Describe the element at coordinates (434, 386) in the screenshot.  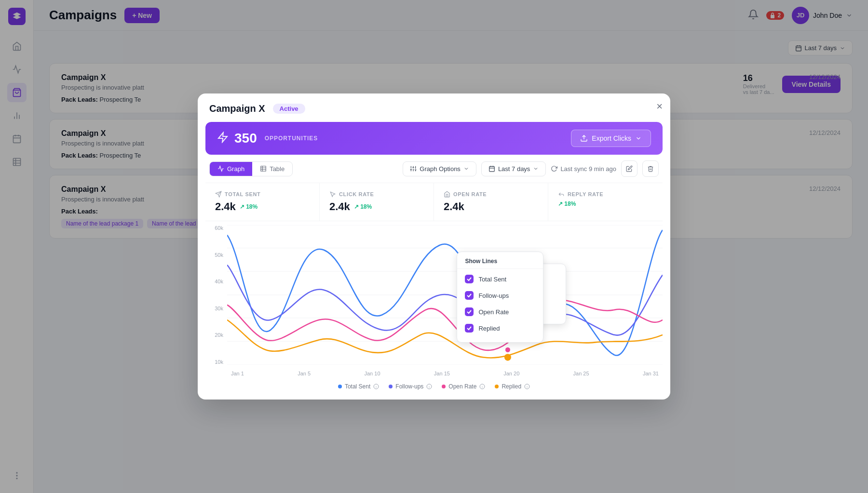
I see `chart-legend: Total Sent Follow-ups Open Rate Replied` at that location.